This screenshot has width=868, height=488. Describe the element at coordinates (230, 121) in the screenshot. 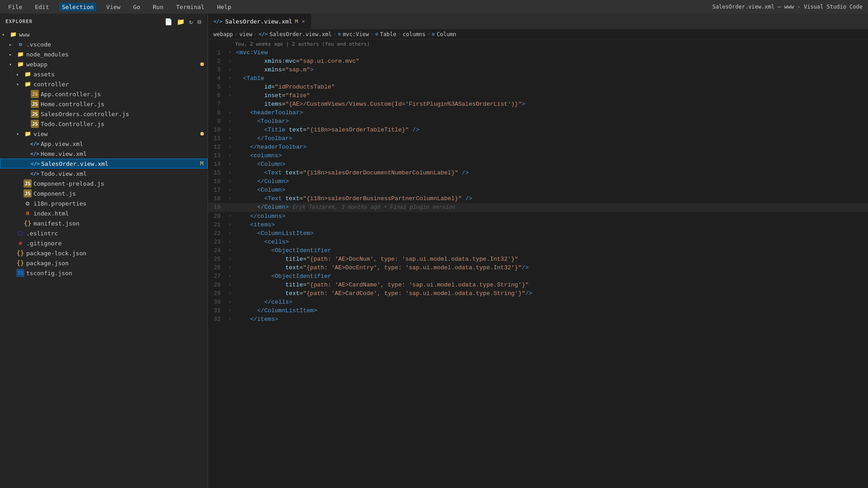

I see `fold-9: ›` at that location.